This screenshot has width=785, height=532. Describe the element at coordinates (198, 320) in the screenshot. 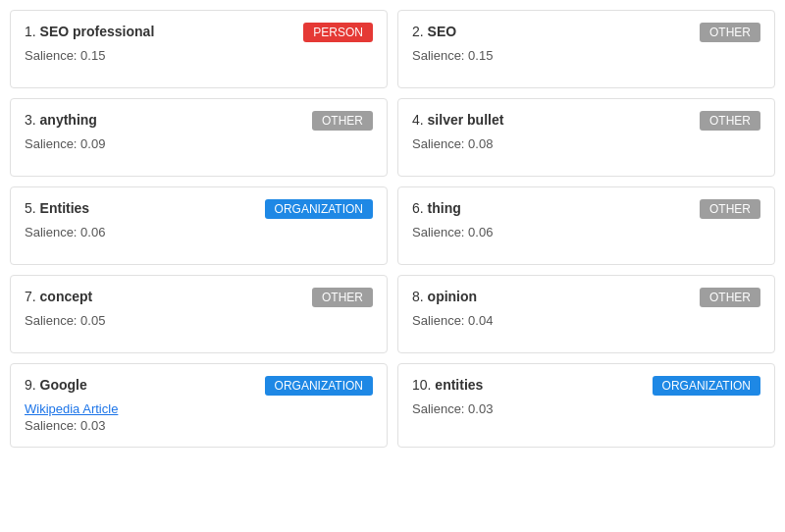

I see `salience-7: Salience: 0.05` at that location.